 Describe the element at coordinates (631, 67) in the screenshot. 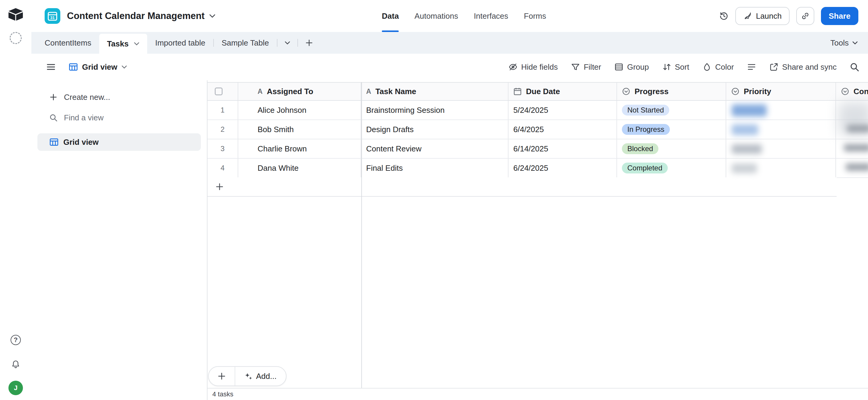

I see `group-button: Group` at that location.